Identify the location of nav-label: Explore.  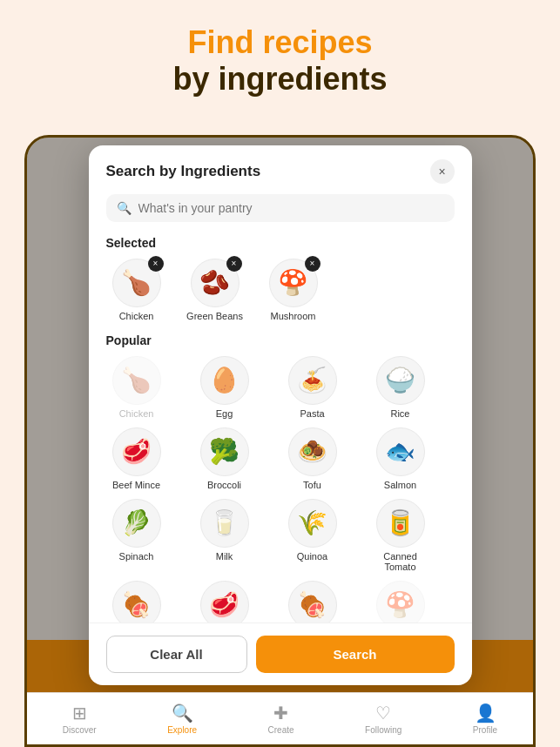
(182, 730).